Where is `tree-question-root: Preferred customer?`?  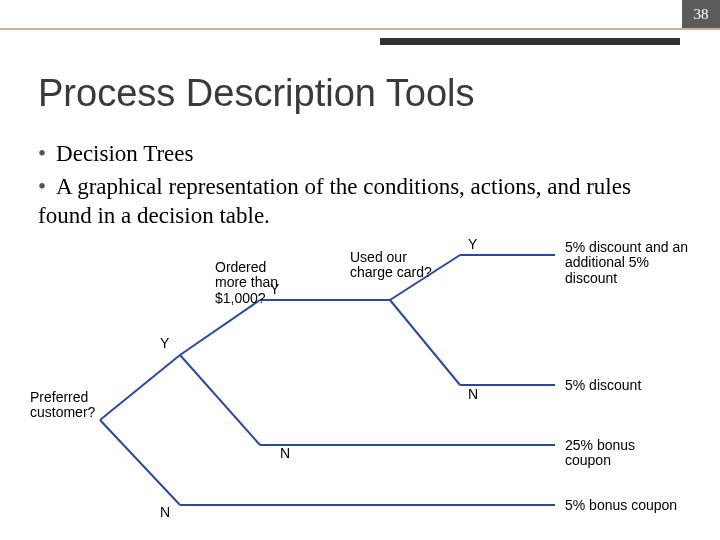 tree-question-root: Preferred customer? is located at coordinates (68, 406).